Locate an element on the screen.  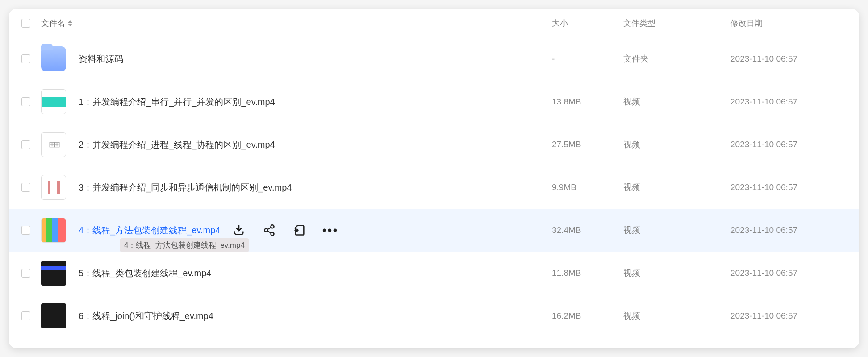
share-icon is located at coordinates (269, 230).